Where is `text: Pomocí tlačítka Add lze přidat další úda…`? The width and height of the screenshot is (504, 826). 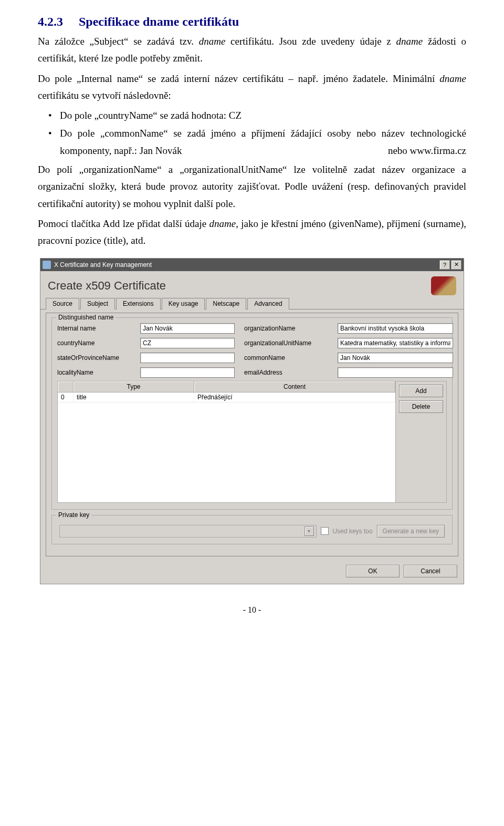
text: Pomocí tlačítka Add lze přidat další úda… is located at coordinates (123, 224).